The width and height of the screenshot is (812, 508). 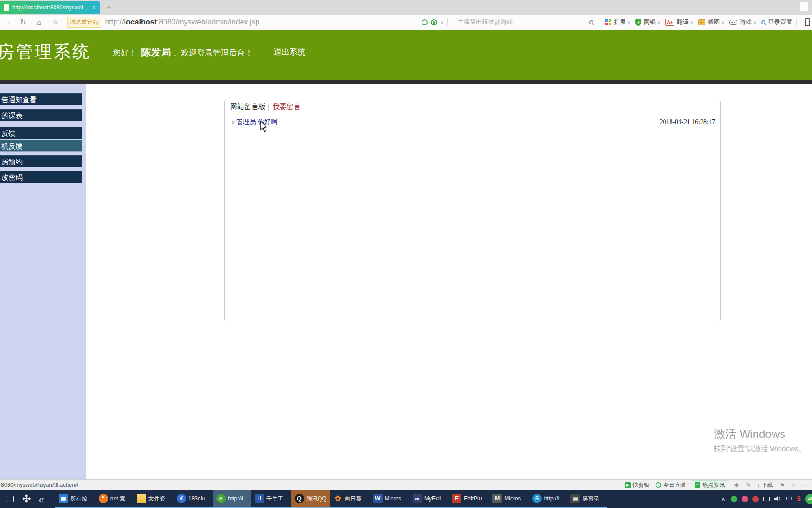 What do you see at coordinates (670, 23) in the screenshot?
I see `translate-aa-icon: Aa` at bounding box center [670, 23].